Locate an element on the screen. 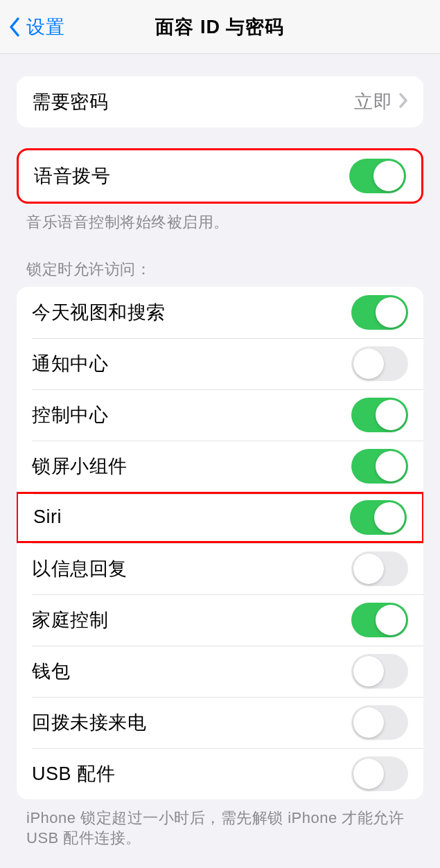 The image size is (440, 868). page-title: 面容 ID 与密码 is located at coordinates (220, 27).